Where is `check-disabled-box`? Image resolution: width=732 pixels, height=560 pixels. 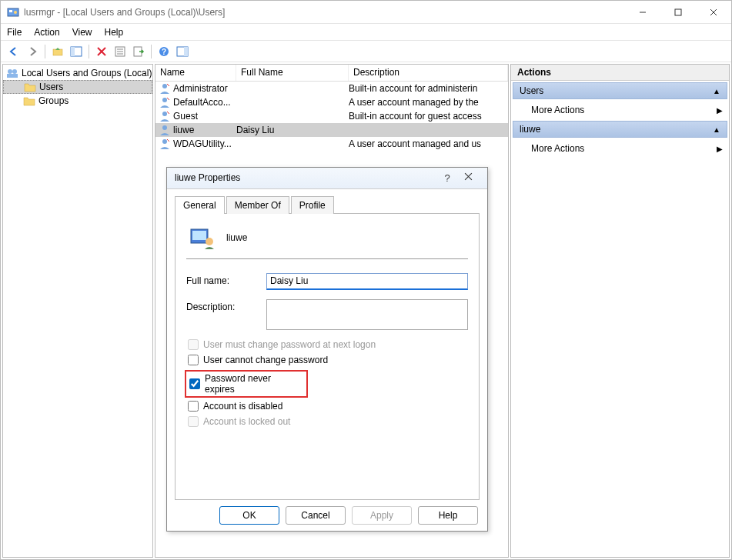
check-disabled-box is located at coordinates (193, 406).